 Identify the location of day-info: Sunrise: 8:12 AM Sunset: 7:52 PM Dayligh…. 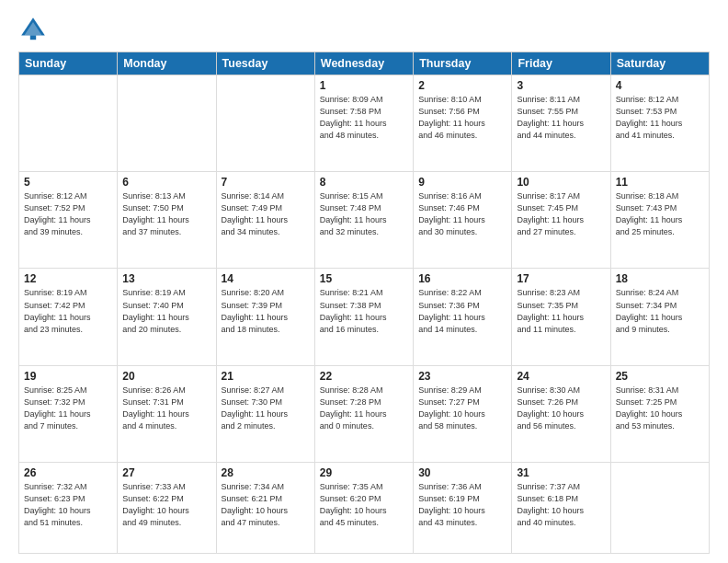
(68, 214).